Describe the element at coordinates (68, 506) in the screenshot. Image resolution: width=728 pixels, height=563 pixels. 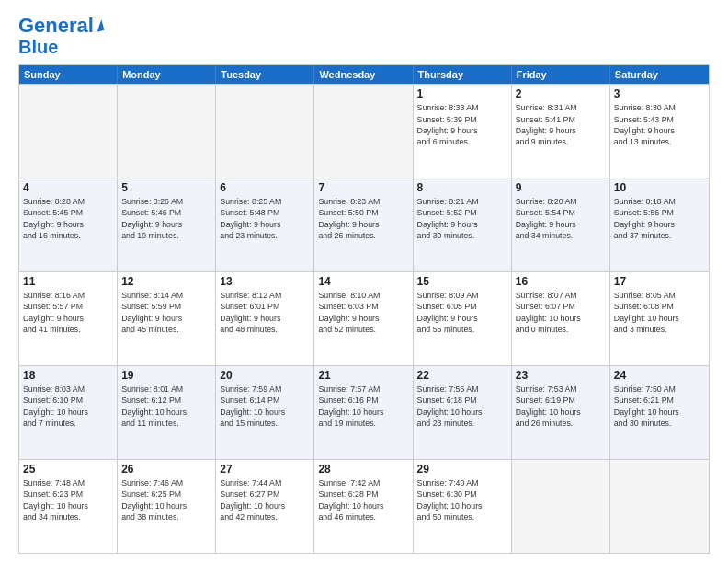
I see `calendar-cell: 25Sunrise: 7:48 AM Sunset: 6:23 PM Dayli…` at that location.